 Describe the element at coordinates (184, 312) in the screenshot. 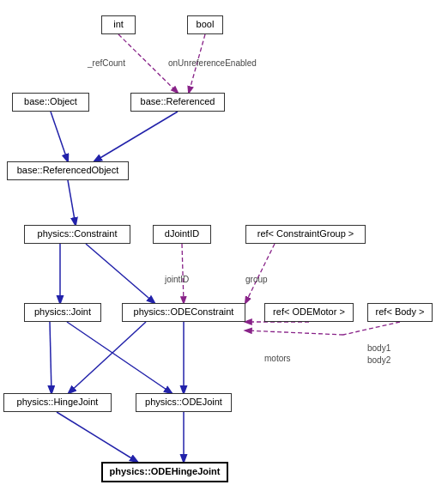

I see `node-physics-ode-constraint: physics::ODEConstraint` at that location.